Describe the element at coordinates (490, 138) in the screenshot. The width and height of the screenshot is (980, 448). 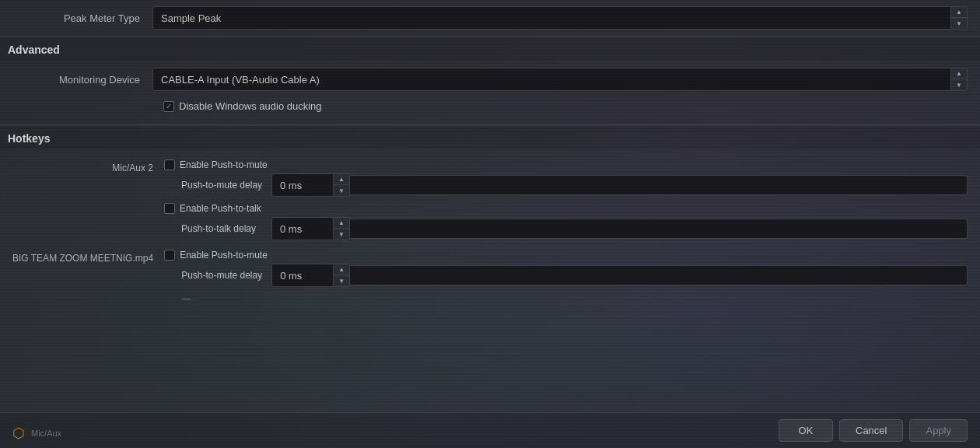
I see `hotkeys-header: Hotkeys` at that location.